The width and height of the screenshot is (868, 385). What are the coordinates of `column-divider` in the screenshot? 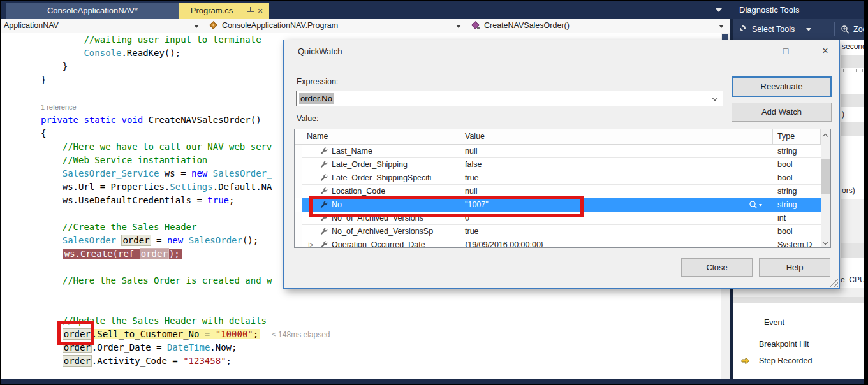 It's located at (758, 323).